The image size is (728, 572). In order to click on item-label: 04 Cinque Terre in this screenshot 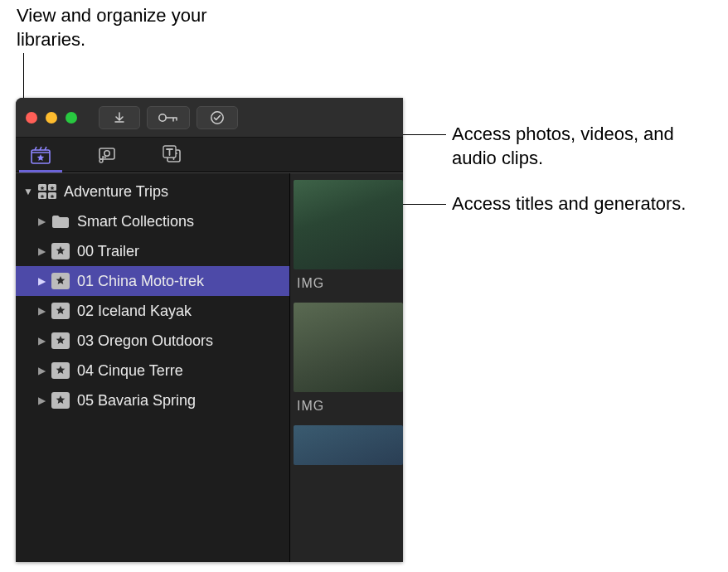, I will do `click(130, 371)`.